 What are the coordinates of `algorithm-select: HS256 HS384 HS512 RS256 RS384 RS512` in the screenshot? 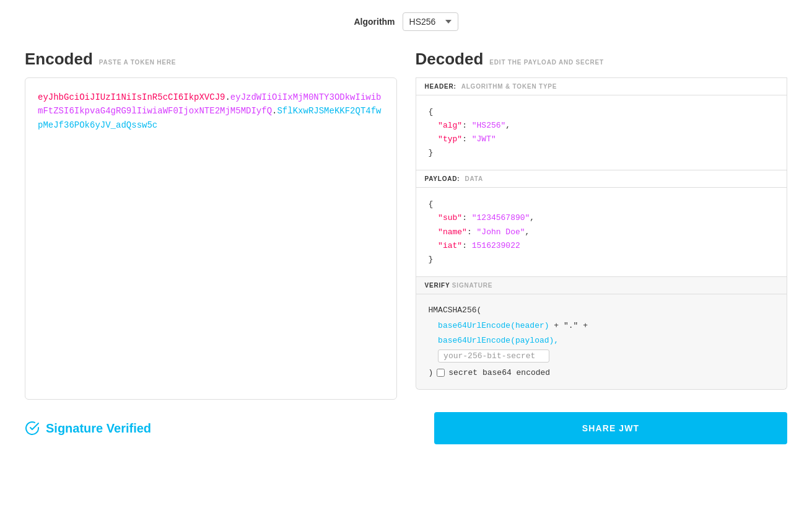 It's located at (430, 22).